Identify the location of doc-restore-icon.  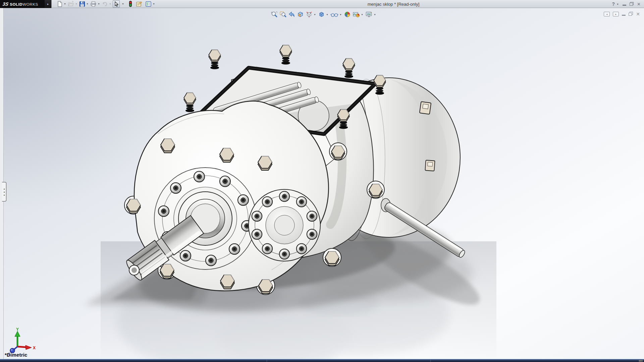
(631, 14).